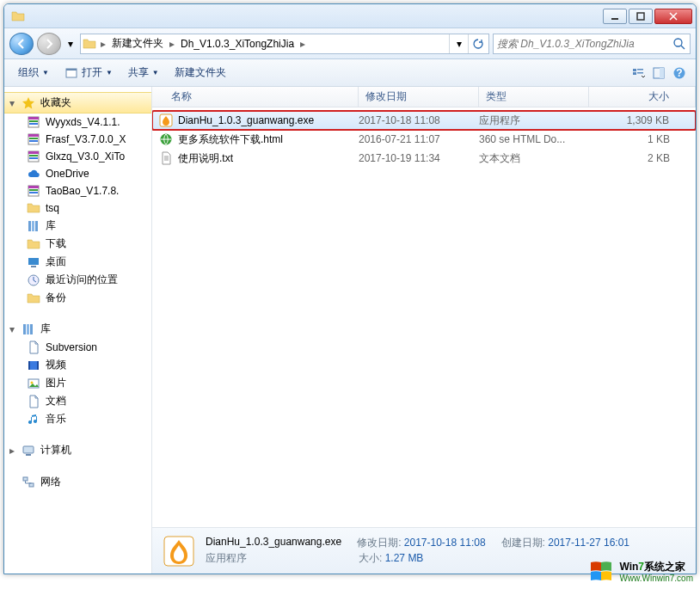 This screenshot has width=700, height=589. Describe the element at coordinates (419, 120) in the screenshot. I see `file-date: 2017-10-18 11:08` at that location.